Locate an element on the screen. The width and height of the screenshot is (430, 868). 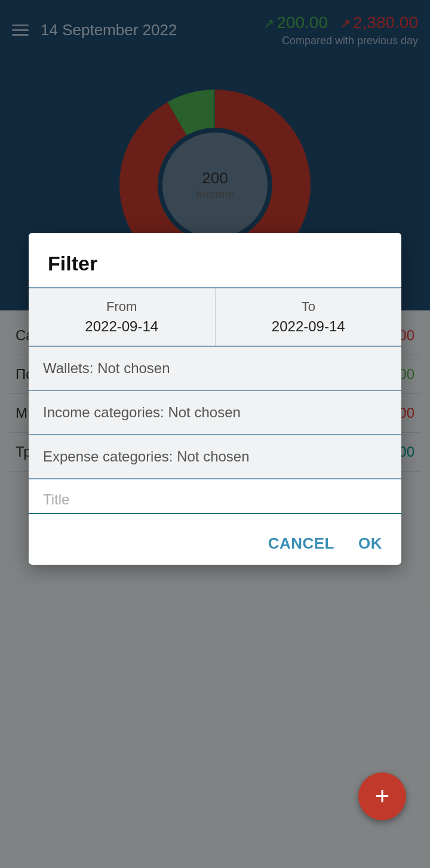
dialog-actions: CANCEL OK is located at coordinates (215, 540).